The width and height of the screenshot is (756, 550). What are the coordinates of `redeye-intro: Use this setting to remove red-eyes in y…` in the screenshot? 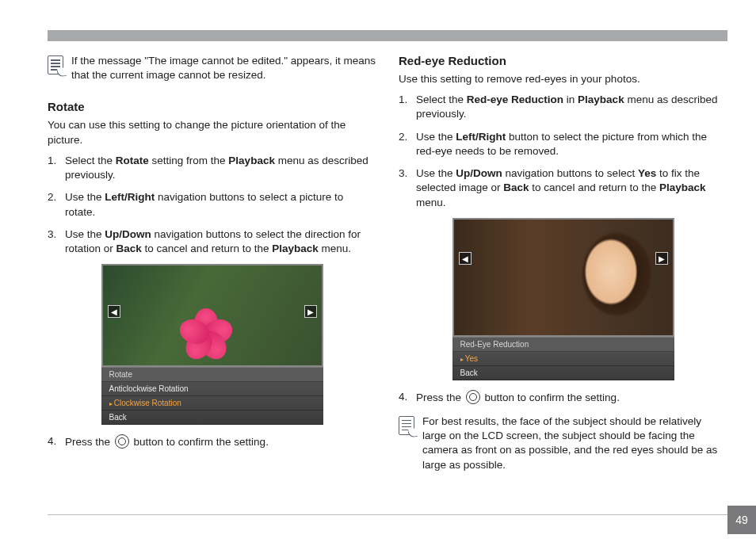 It's located at (563, 79).